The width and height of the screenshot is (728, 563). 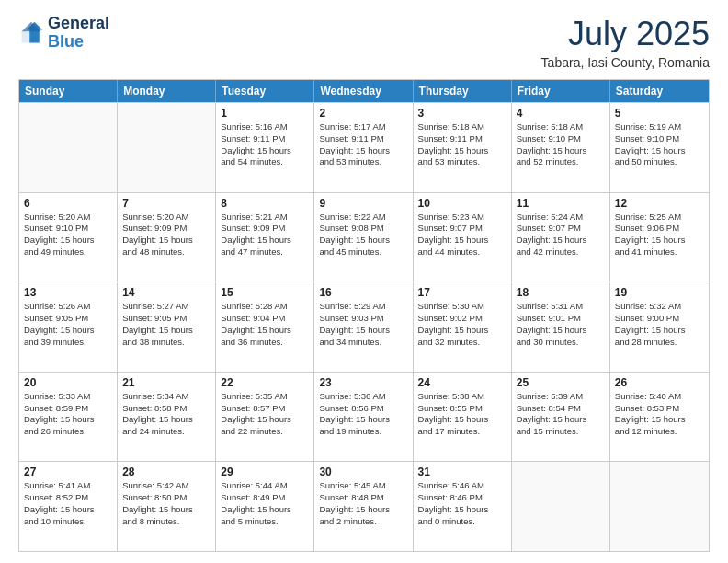 I want to click on cell-info: Sunrise: 5:34 AMSunset: 8:58 PMDaylight:…, so click(x=166, y=414).